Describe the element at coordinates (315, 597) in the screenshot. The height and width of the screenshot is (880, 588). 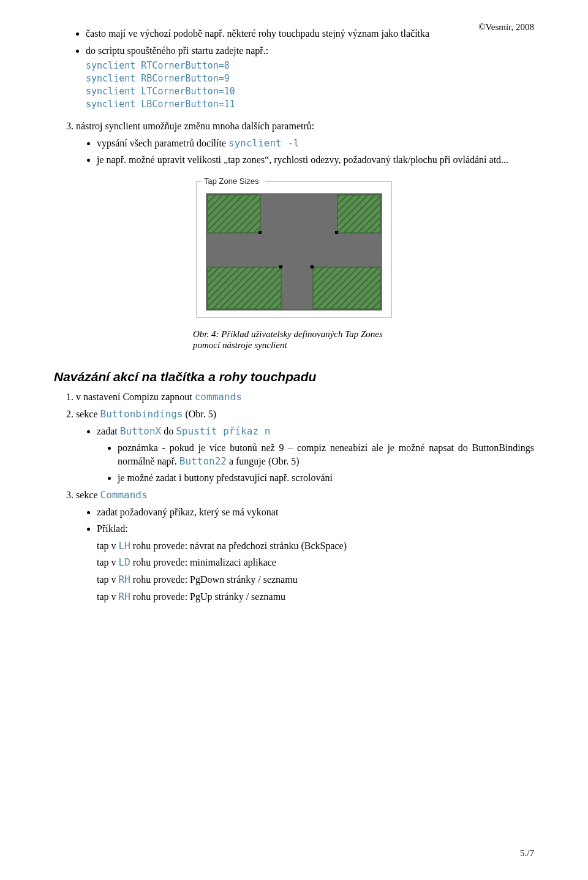
I see `example-line: tap v RH rohu provede: PgUp stránky / se…` at that location.